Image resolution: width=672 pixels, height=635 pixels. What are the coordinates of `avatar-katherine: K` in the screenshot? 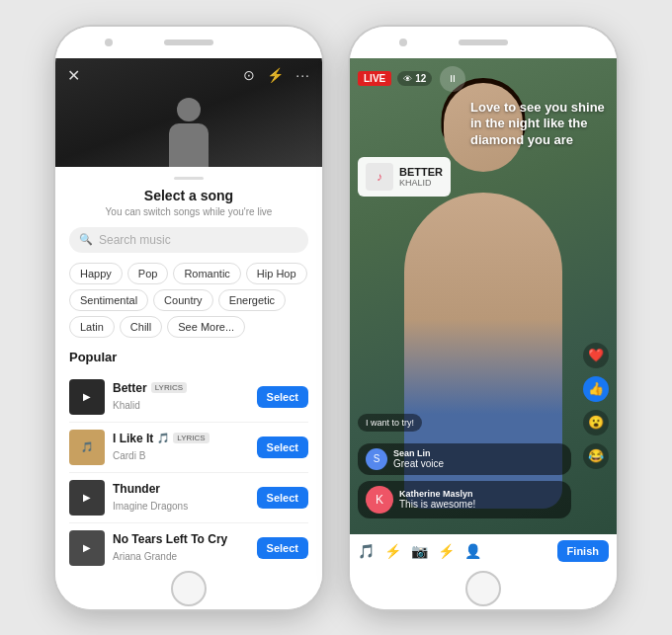 It's located at (379, 500).